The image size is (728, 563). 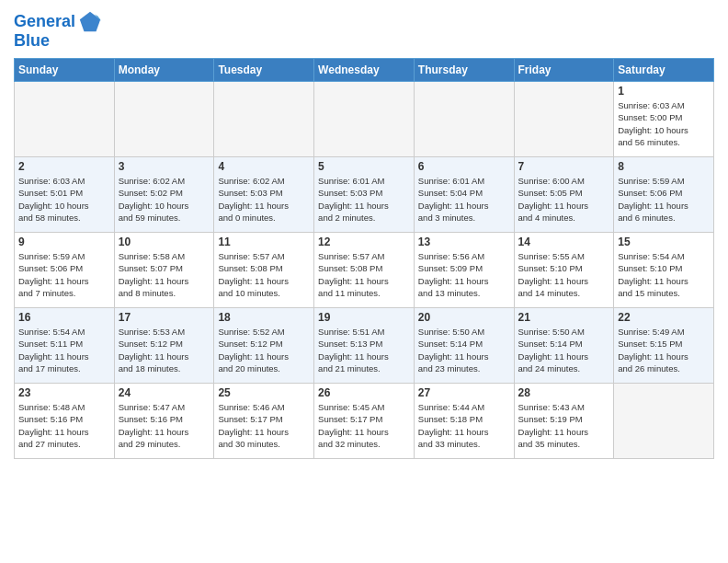 What do you see at coordinates (165, 350) in the screenshot?
I see `day-info: Sunrise: 5:53 AM Sunset: 5:12 PM Dayligh…` at bounding box center [165, 350].